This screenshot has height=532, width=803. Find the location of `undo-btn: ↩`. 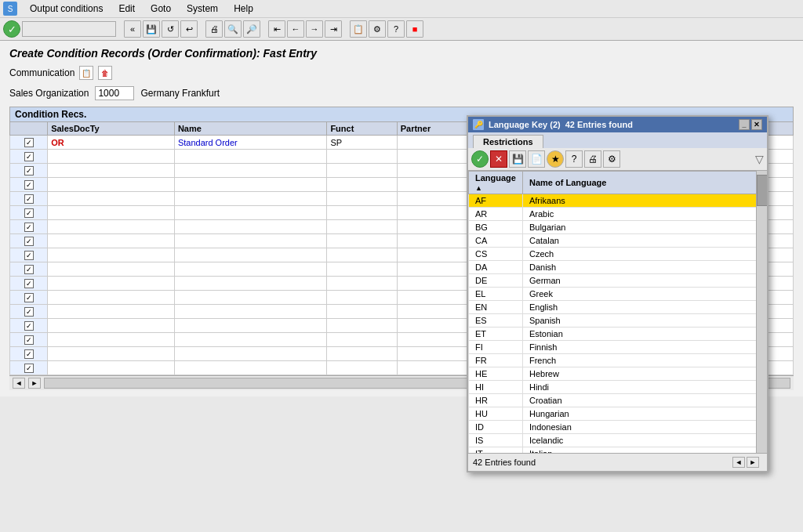

undo-btn: ↩ is located at coordinates (189, 29).